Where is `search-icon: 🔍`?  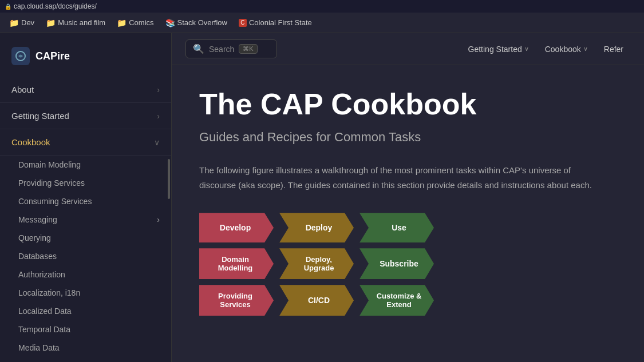
search-icon: 🔍 is located at coordinates (199, 49).